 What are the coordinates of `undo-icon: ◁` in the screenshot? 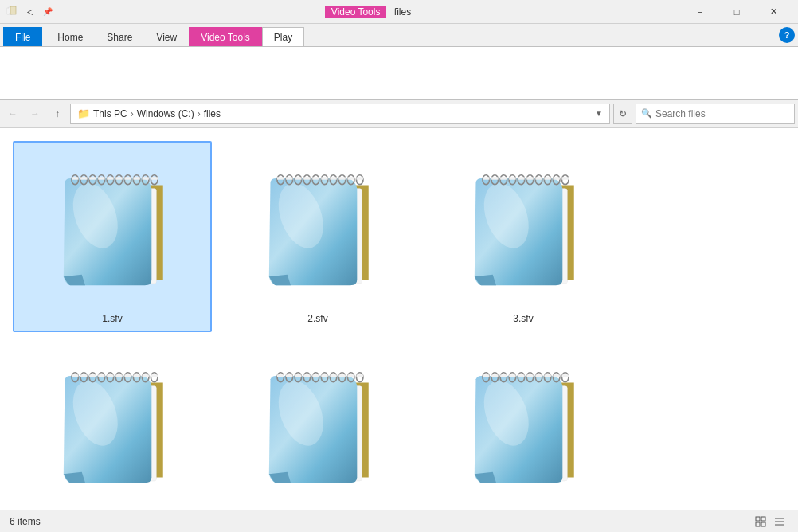 It's located at (30, 12).